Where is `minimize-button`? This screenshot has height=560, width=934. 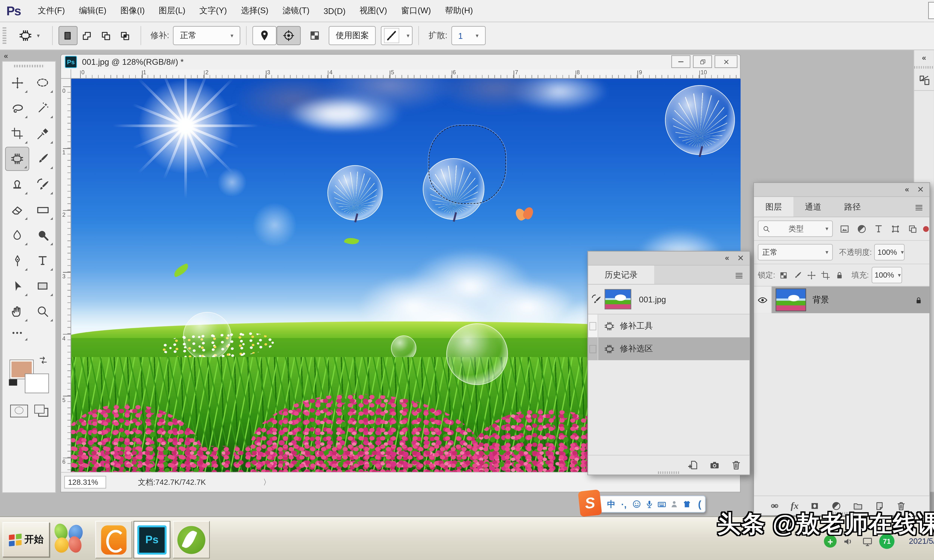
minimize-button is located at coordinates (931, 11).